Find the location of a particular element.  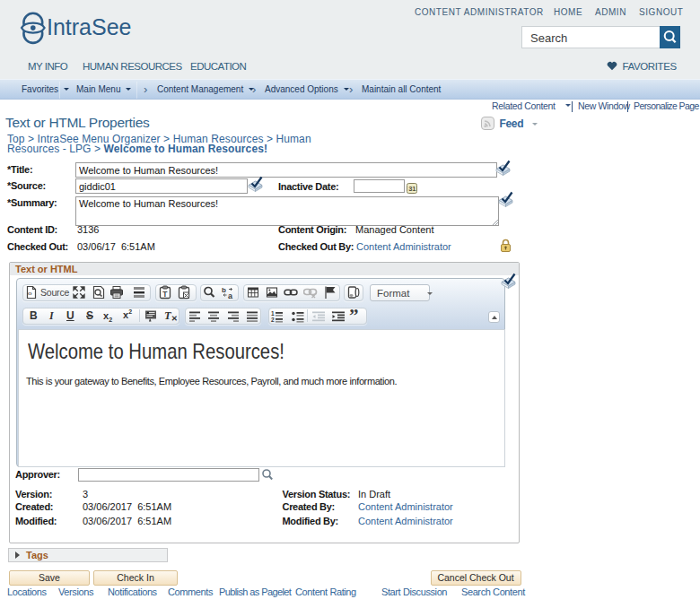

svg-text: 2 is located at coordinates (273, 319).